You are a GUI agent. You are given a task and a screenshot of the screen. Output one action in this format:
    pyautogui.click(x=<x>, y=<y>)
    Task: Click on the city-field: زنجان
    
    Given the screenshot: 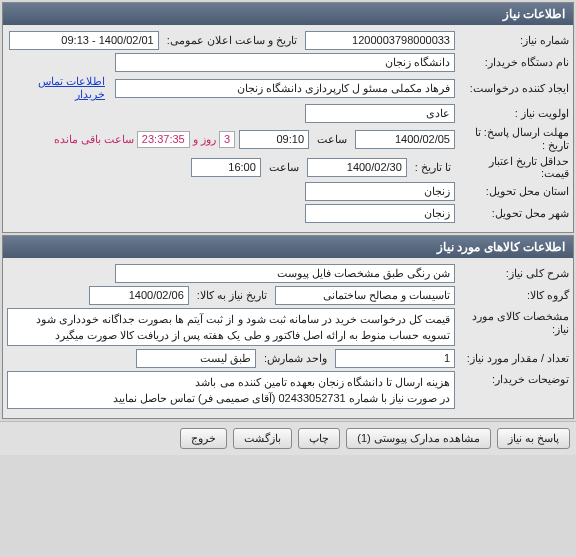 What is the action you would take?
    pyautogui.click(x=380, y=214)
    